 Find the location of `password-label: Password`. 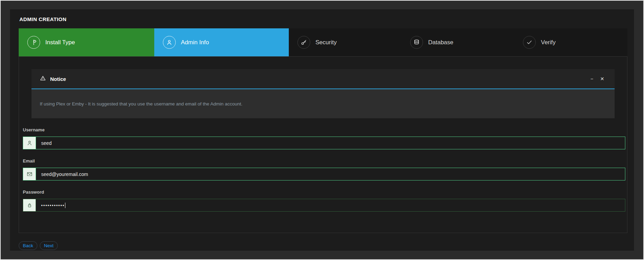

password-label: Password is located at coordinates (324, 192).